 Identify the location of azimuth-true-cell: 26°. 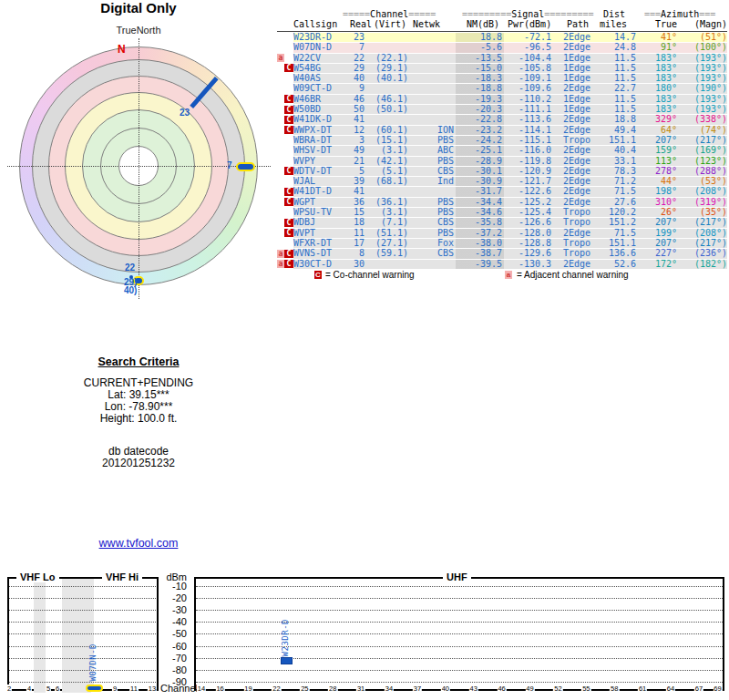
(656, 212).